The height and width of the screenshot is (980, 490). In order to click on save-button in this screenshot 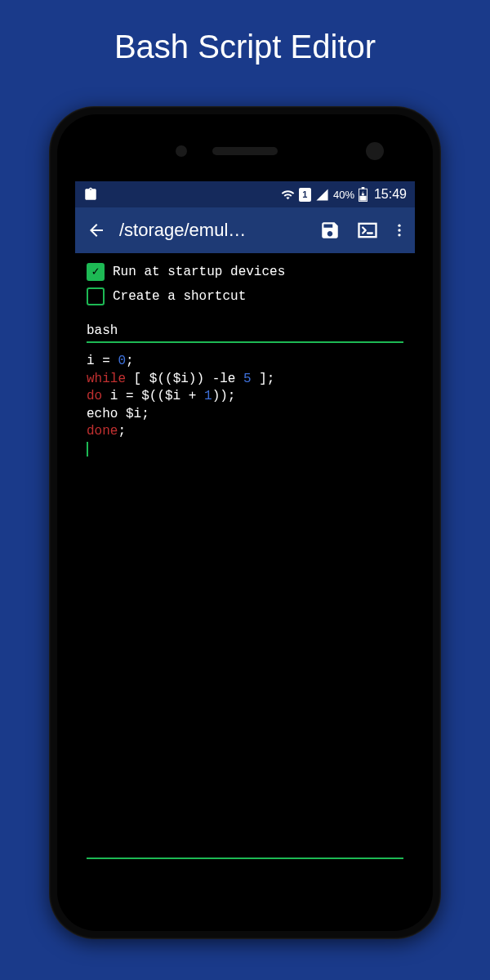, I will do `click(330, 230)`.